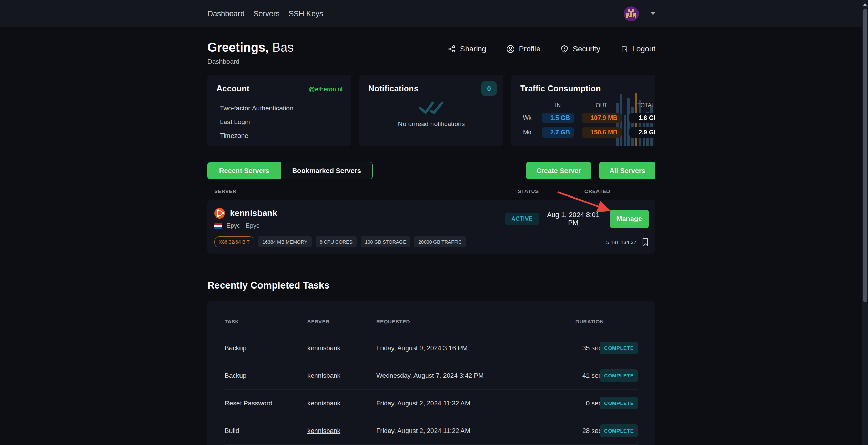 The width and height of the screenshot is (868, 445). Describe the element at coordinates (489, 89) in the screenshot. I see `notification-count-badge: 0` at that location.